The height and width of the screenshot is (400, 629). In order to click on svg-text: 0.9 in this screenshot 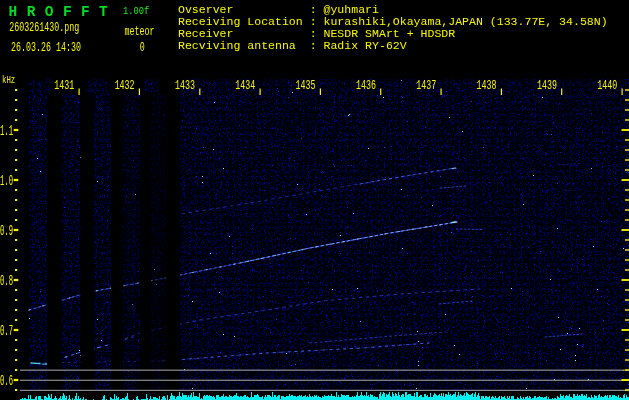, I will do `click(6, 232)`.